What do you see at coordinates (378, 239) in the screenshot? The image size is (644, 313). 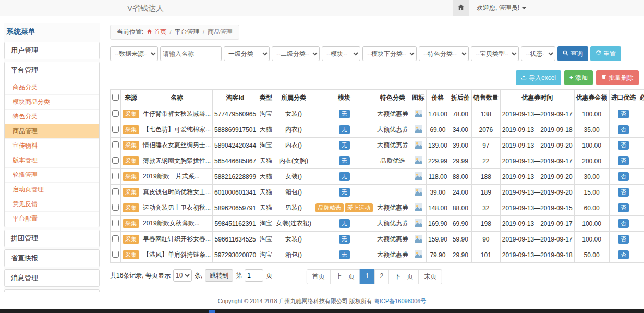 I see `table-row: 采集早春网红针织开衫女春...596611634525淘宝女装()无大额优惠券1…` at bounding box center [378, 239].